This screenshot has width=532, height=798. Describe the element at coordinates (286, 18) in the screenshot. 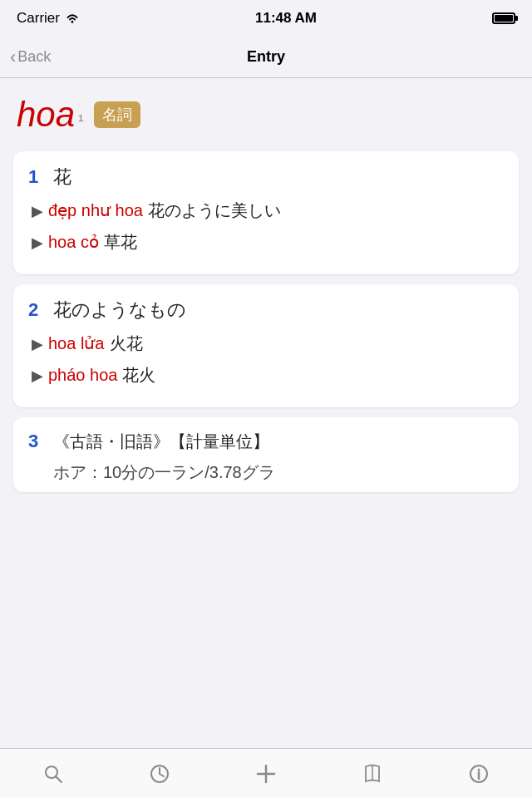

I see `status-time: 11:48 AM` at that location.